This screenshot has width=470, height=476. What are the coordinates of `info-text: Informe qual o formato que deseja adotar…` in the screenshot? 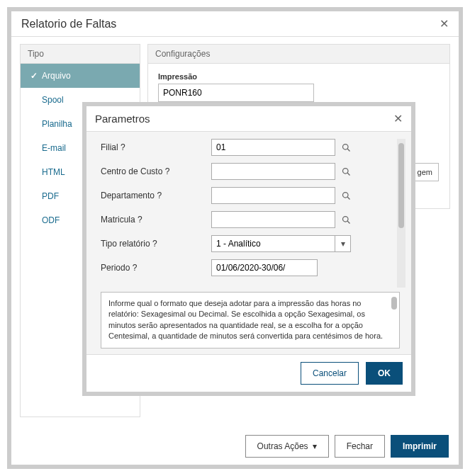 It's located at (250, 320).